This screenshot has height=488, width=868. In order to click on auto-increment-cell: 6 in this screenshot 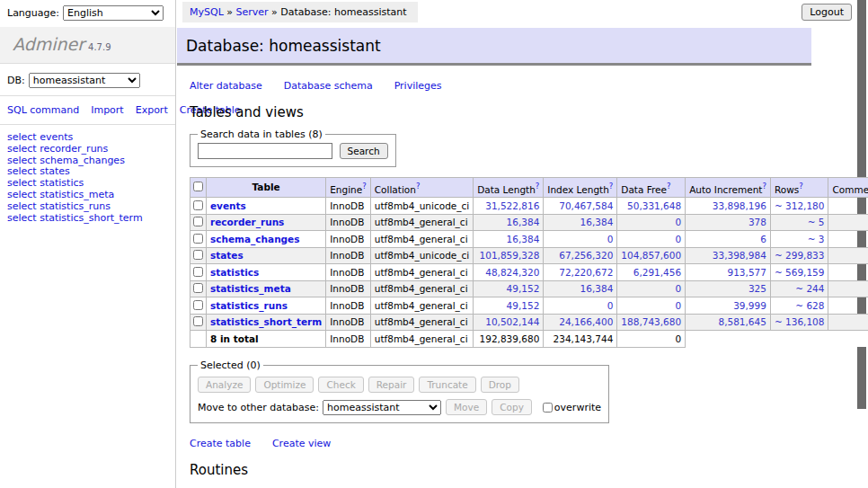, I will do `click(728, 239)`.